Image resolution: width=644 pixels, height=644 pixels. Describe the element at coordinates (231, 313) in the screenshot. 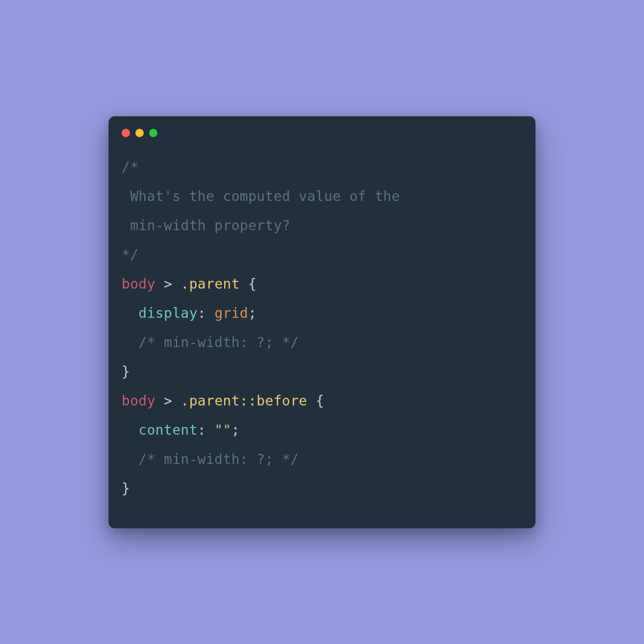

I see `value: grid` at that location.